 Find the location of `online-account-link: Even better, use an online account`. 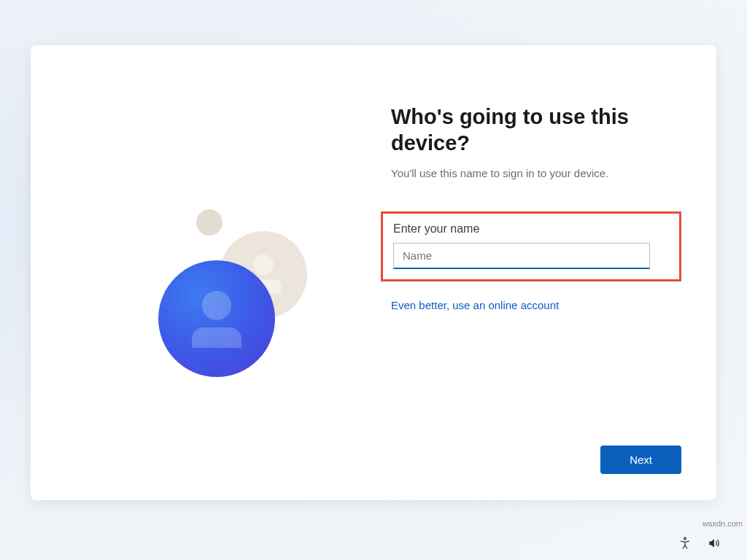

online-account-link: Even better, use an online account is located at coordinates (536, 305).